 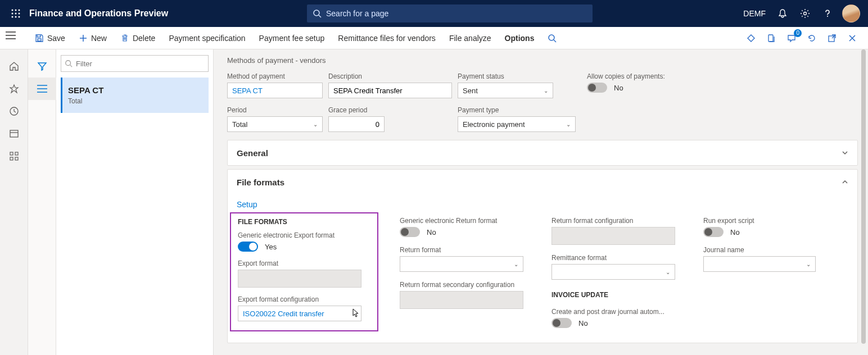 What do you see at coordinates (505, 76) in the screenshot?
I see `payment-status-label: Payment status` at bounding box center [505, 76].